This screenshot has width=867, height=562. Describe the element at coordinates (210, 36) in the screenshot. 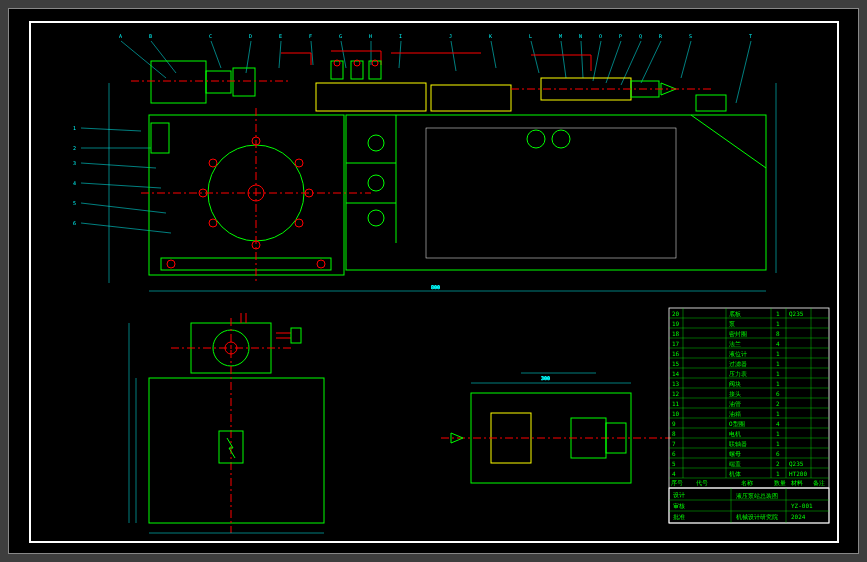

I see `svg-text: C` at that location.